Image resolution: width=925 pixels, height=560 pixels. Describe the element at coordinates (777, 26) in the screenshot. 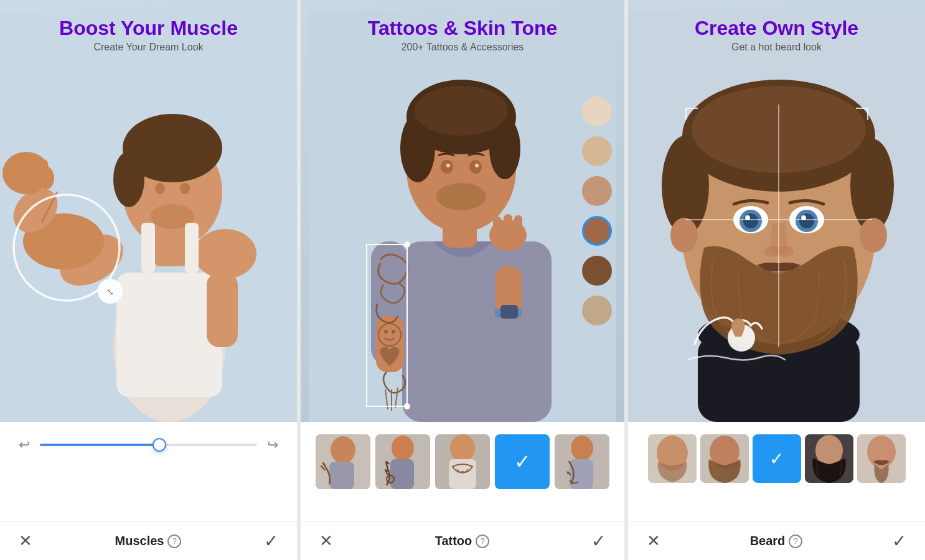

I see `beard-header: Create Own Style Get a hot beard look` at that location.